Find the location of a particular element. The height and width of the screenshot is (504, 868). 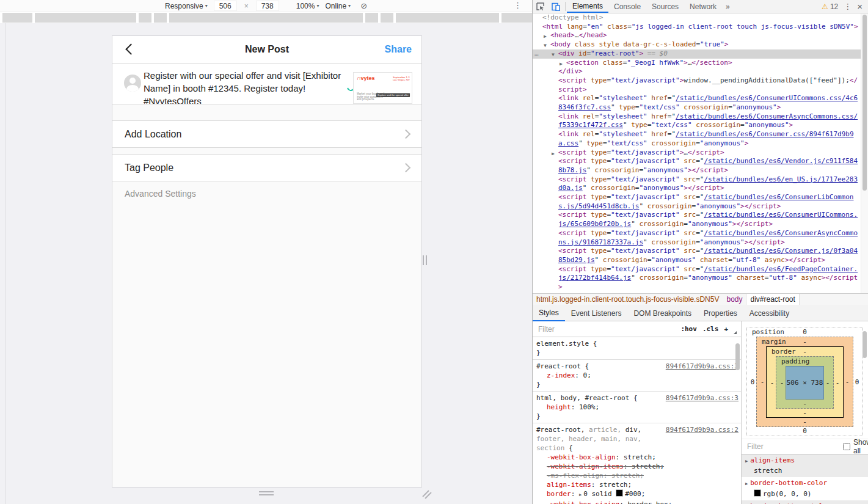

tab-elements: Elements is located at coordinates (588, 6).